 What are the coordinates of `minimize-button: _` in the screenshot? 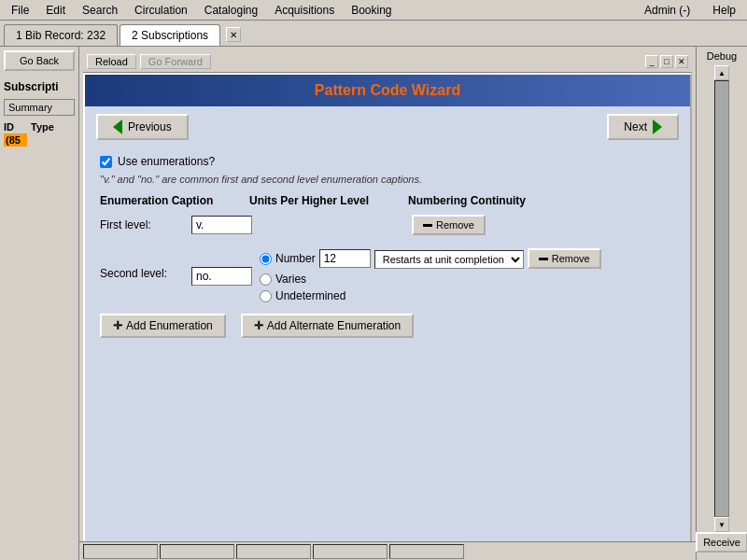 It's located at (652, 62).